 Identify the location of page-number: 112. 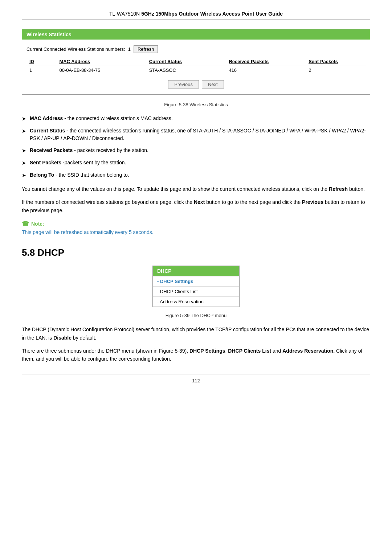
(196, 379).